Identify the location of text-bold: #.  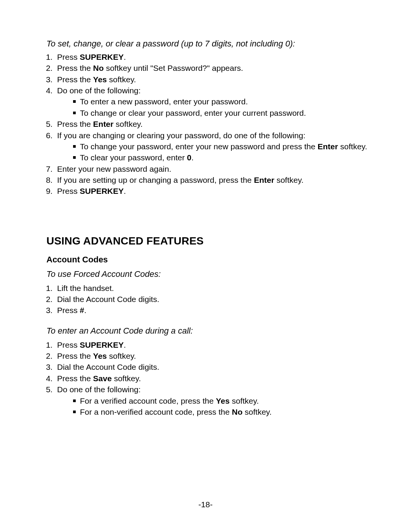
(82, 310).